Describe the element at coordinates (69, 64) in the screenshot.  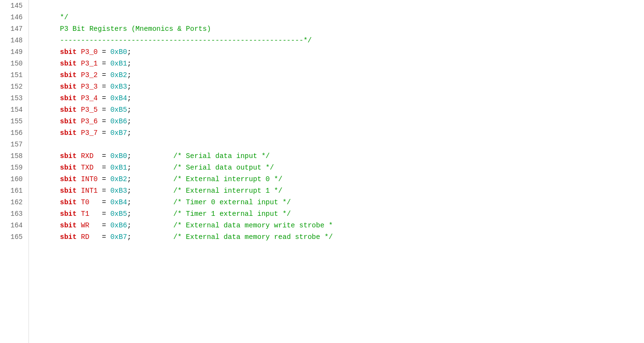
I see `line-149-kw: sbit` at that location.